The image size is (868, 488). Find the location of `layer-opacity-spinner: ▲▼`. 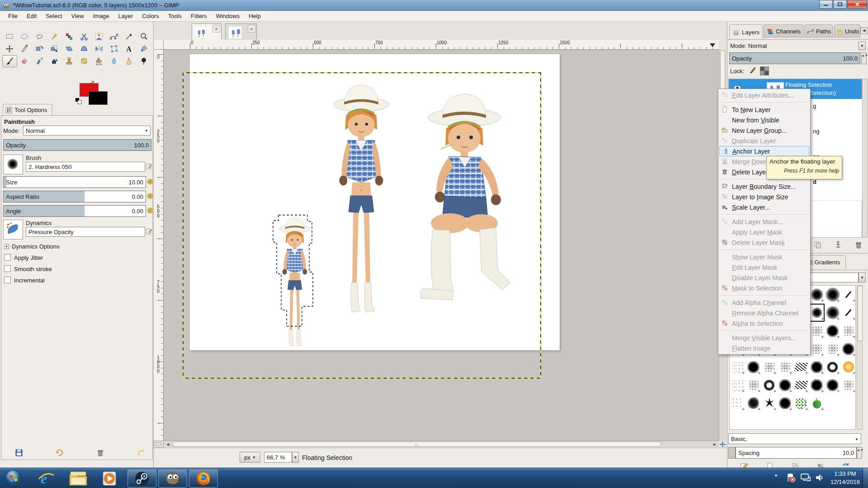

layer-opacity-spinner: ▲▼ is located at coordinates (864, 58).